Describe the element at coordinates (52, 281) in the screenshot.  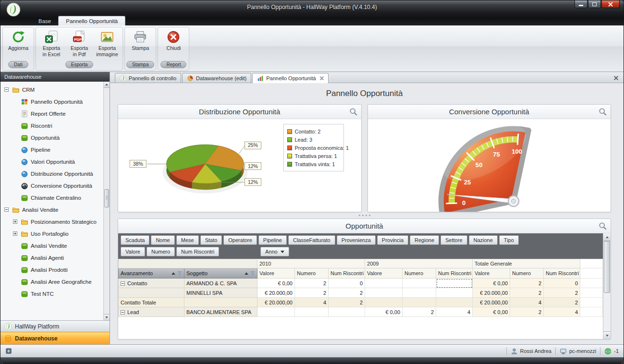
I see `tree-item-analisi-aree-geografiche: Analisi Aree Geografiche` at that location.